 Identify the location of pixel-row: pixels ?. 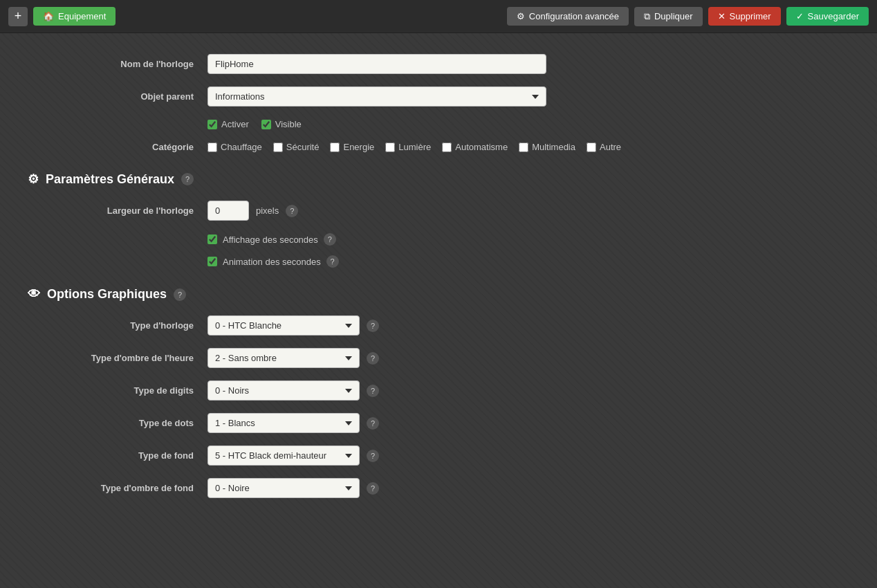
(253, 210).